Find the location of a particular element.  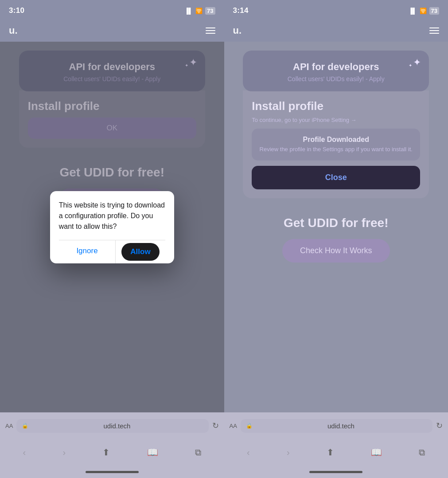

reload-icon-right: ↻ is located at coordinates (440, 426).